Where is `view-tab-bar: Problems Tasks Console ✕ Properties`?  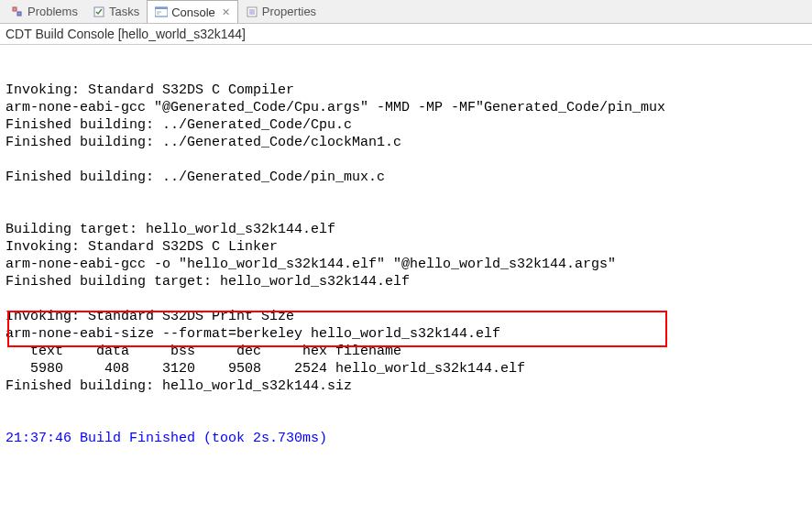 view-tab-bar: Problems Tasks Console ✕ Properties is located at coordinates (406, 12).